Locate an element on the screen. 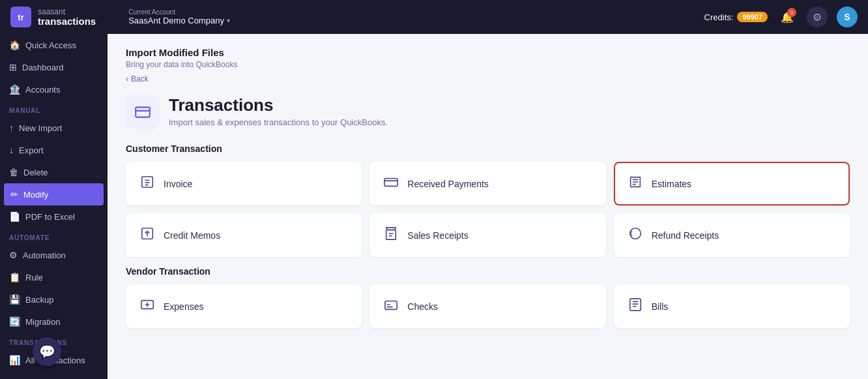  sidebar-item-accounts: 🏦 Accounts is located at coordinates (53, 89).